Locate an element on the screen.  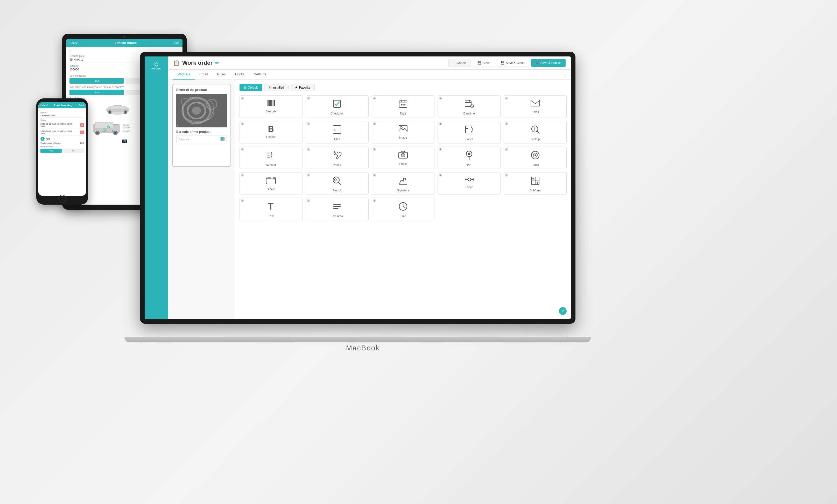
widget-number: i 1 2 3 is located at coordinates (271, 158).